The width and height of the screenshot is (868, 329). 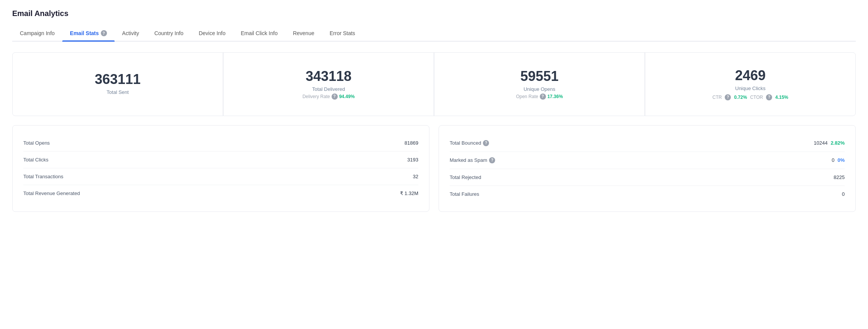 What do you see at coordinates (844, 194) in the screenshot?
I see `right-row-num-3: 0` at bounding box center [844, 194].